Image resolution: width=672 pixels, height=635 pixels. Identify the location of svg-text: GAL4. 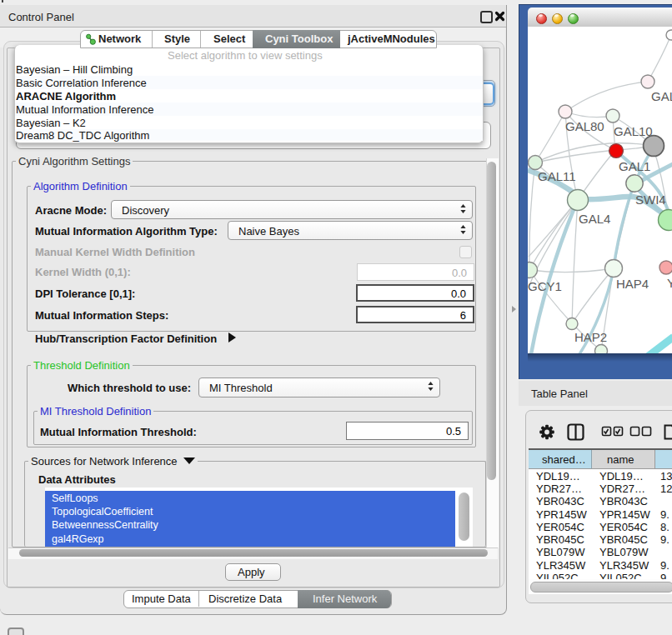
(594, 218).